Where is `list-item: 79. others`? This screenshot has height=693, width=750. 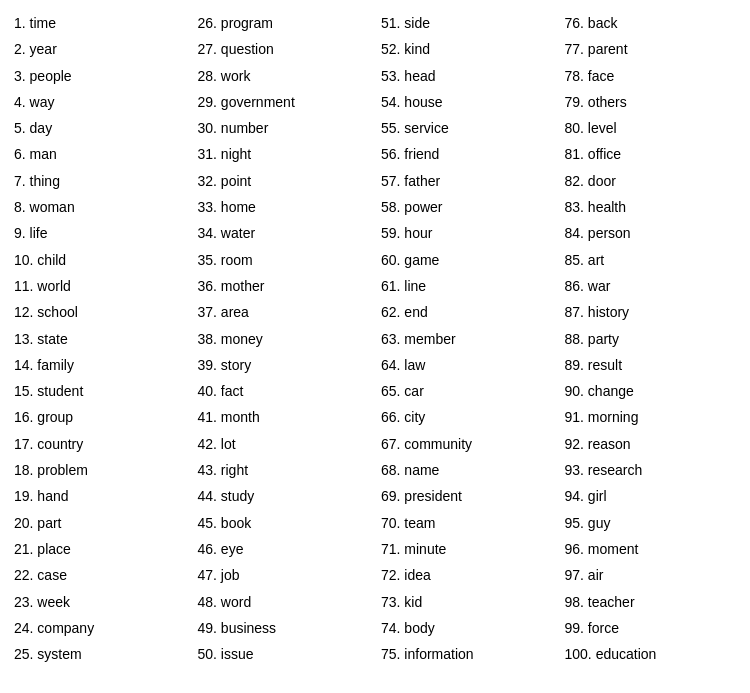 list-item: 79. others is located at coordinates (651, 102).